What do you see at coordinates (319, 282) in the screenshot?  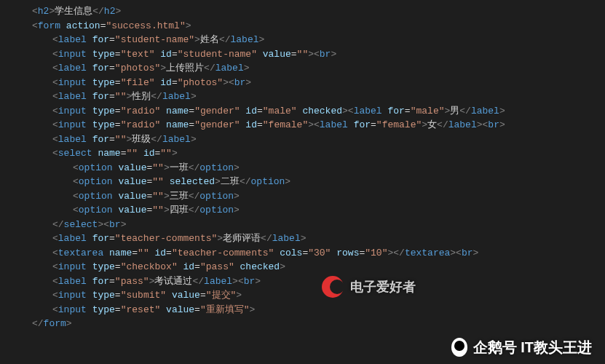 I see `code-line: <label for="pass">考试通过</label><br>` at bounding box center [319, 282].